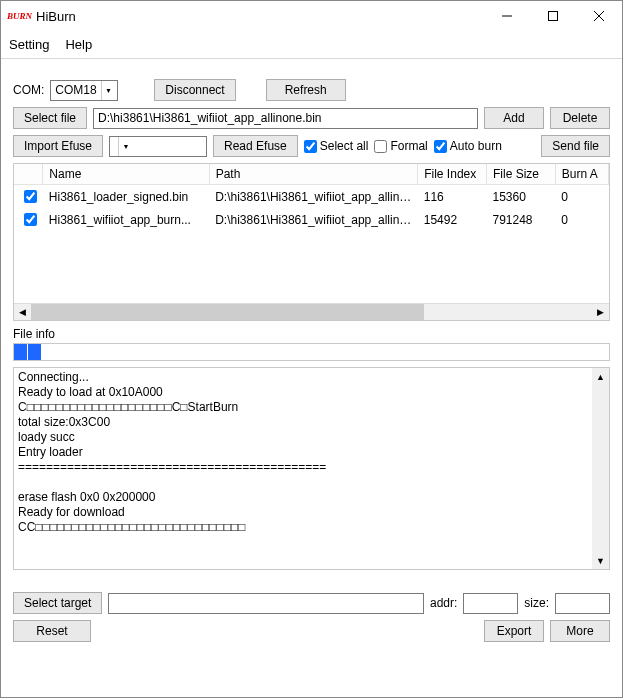 The image size is (623, 698). Describe the element at coordinates (490, 604) in the screenshot. I see `addr-input` at that location.